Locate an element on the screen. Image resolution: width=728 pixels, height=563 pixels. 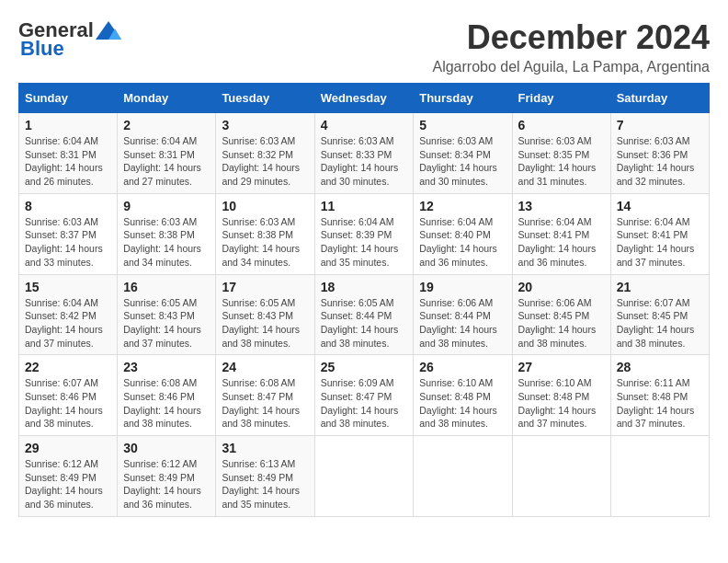
calendar-day-cell: 10Sunrise: 6:03 AM Sunset: 8:38 PM Dayli… is located at coordinates (265, 234).